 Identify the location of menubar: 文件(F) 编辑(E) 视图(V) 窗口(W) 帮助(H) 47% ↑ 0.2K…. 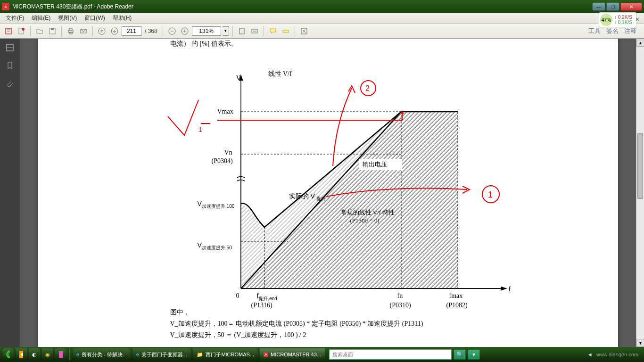
(322, 18).